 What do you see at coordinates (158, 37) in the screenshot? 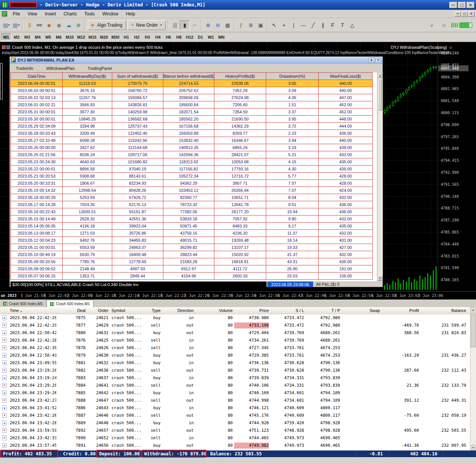
I see `timeframe-h4: H4` at bounding box center [158, 37].